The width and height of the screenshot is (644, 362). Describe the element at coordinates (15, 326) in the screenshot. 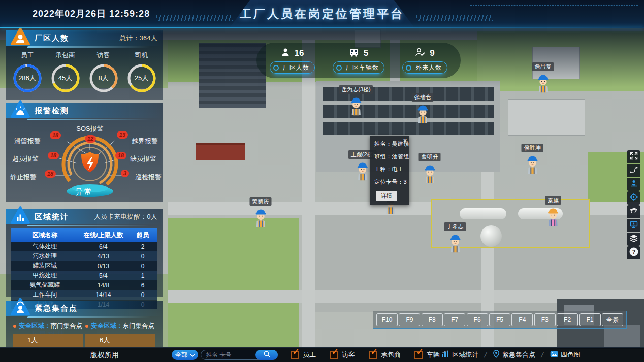

I see `assembly-dot-icon` at that location.